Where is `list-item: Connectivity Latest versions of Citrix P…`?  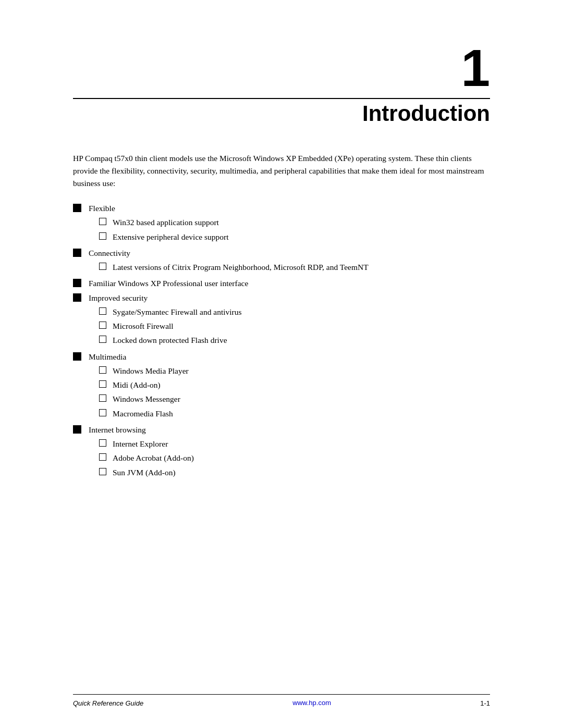 list-item: Connectivity Latest versions of Citrix P… is located at coordinates (282, 261).